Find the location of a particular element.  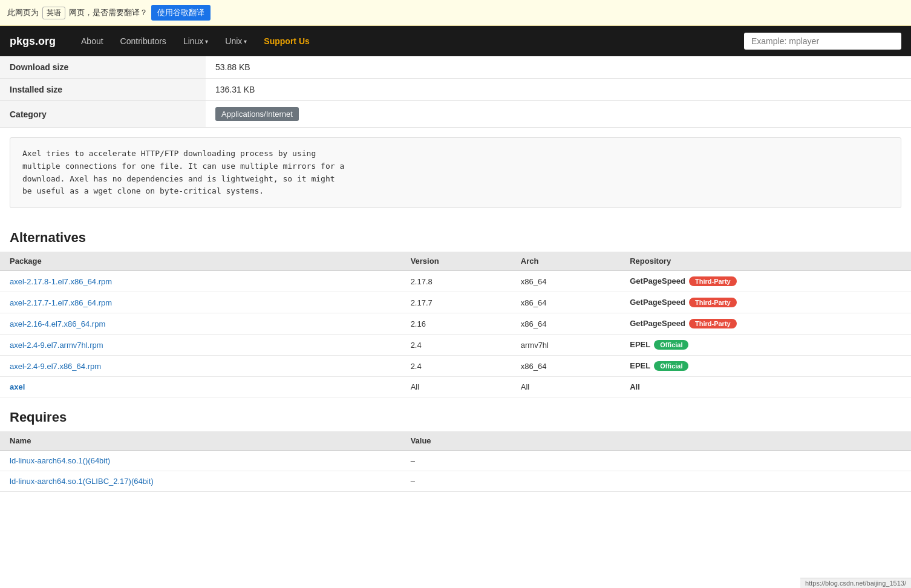

info-value: 53.88 KB is located at coordinates (558, 68).